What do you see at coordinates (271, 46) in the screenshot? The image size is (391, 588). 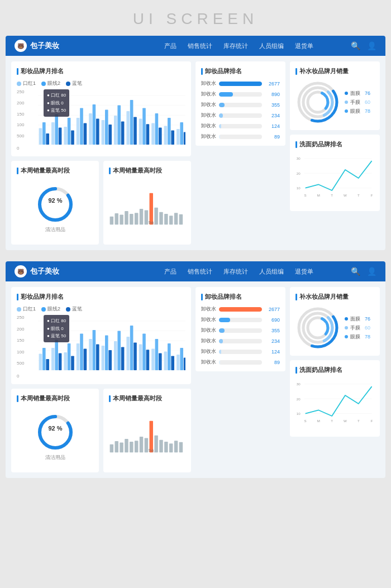 I see `nav-personnel: 人员组编` at bounding box center [271, 46].